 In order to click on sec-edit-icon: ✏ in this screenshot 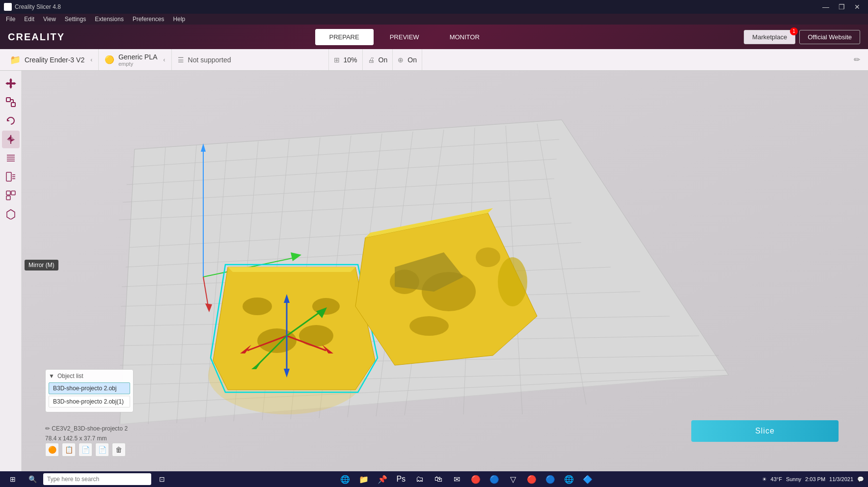, I will do `click(859, 60)`.